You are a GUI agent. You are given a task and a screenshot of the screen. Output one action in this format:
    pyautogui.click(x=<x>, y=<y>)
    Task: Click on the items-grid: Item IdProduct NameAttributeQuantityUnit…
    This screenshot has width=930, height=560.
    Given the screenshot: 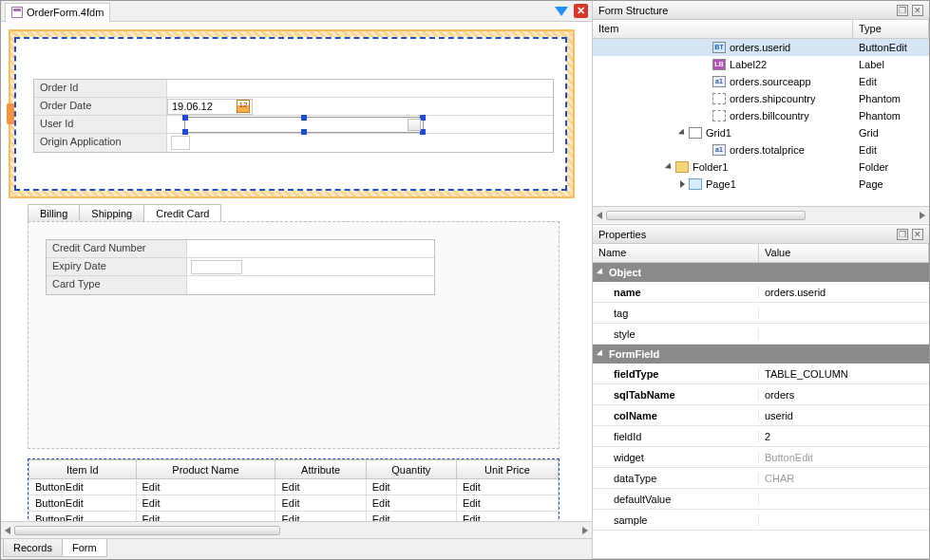 What is the action you would take?
    pyautogui.click(x=294, y=490)
    